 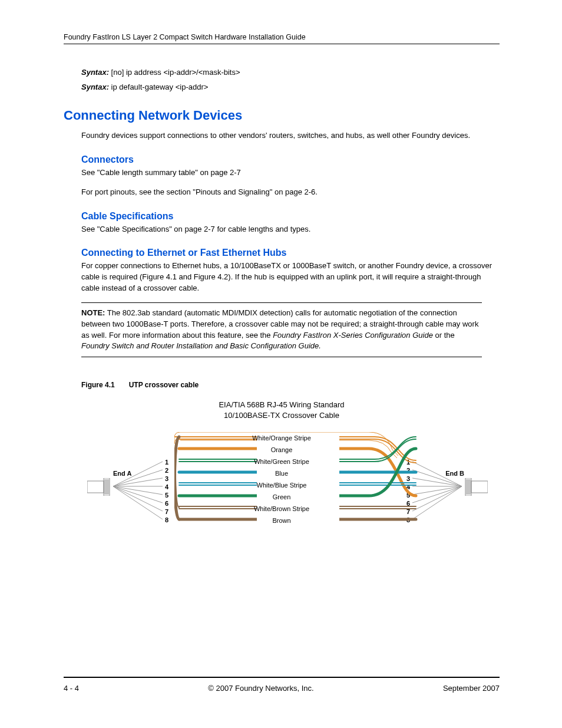 I want to click on figure-number: Figure 4.1, so click(x=98, y=385).